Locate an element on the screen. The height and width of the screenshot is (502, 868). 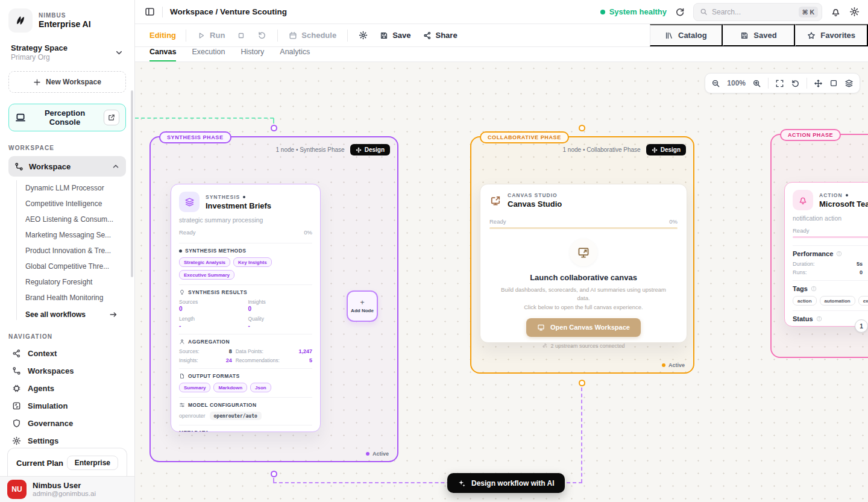
tab-history: History is located at coordinates (252, 54).